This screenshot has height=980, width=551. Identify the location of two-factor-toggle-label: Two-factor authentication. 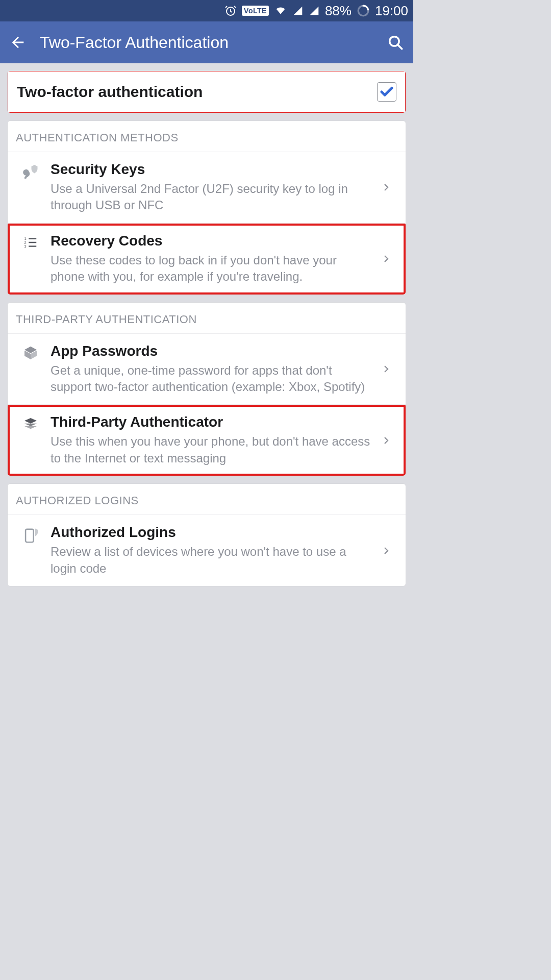
(197, 92).